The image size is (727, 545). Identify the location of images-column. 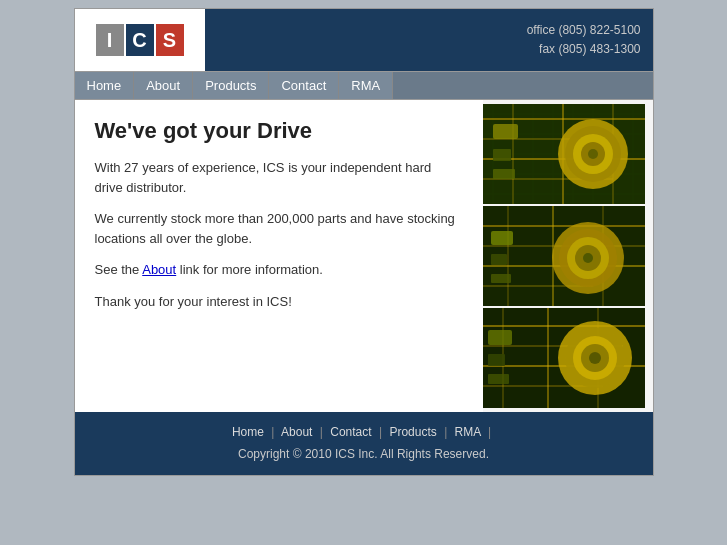
(568, 256).